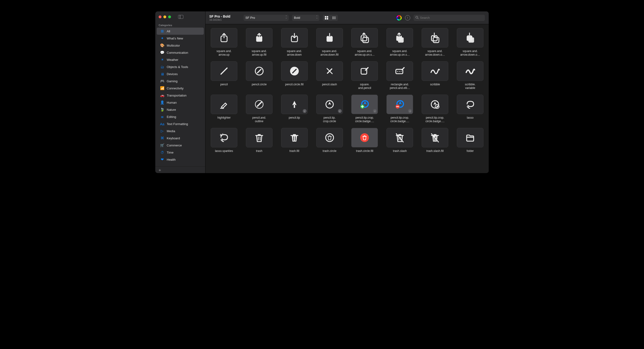  What do you see at coordinates (259, 104) in the screenshot?
I see `pencil-outline-icon` at bounding box center [259, 104].